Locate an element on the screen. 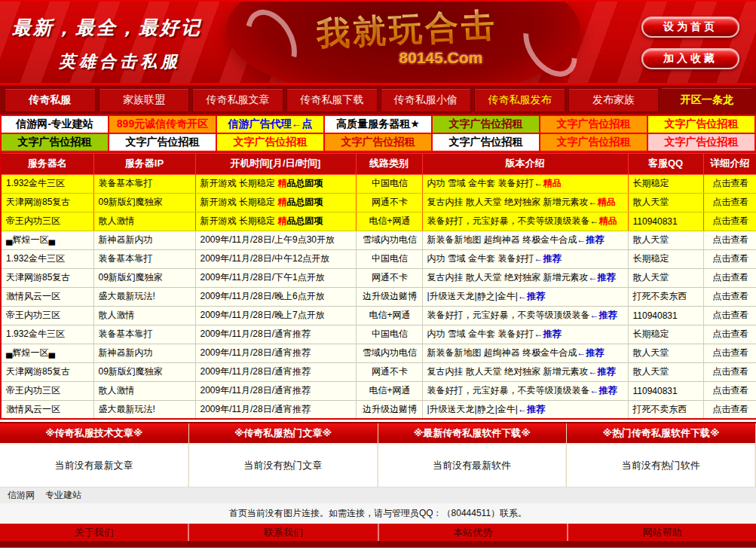 This screenshot has width=756, height=550. nav-item: 传奇私服文章 is located at coordinates (238, 100).